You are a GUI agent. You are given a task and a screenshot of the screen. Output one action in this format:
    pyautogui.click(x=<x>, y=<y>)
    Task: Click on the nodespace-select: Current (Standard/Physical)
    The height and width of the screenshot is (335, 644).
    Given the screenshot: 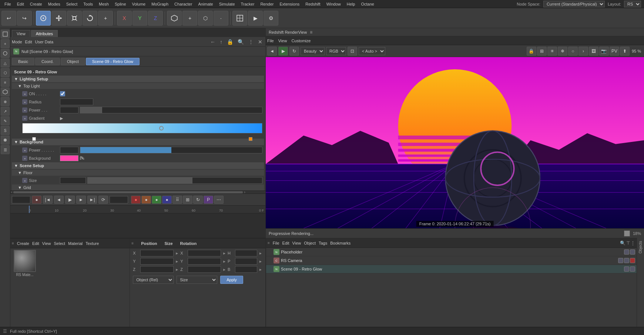 What is the action you would take?
    pyautogui.click(x=574, y=4)
    